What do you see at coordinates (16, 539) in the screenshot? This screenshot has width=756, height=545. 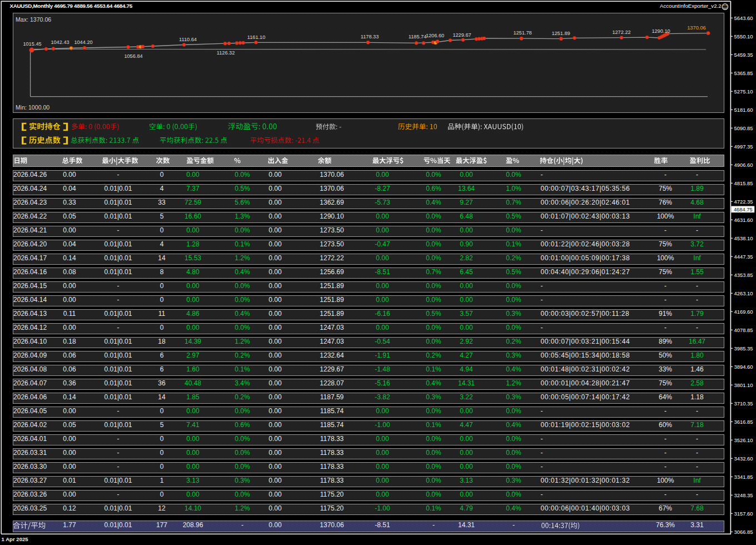 I see `svg-text: 1 Apr 2025` at bounding box center [16, 539].